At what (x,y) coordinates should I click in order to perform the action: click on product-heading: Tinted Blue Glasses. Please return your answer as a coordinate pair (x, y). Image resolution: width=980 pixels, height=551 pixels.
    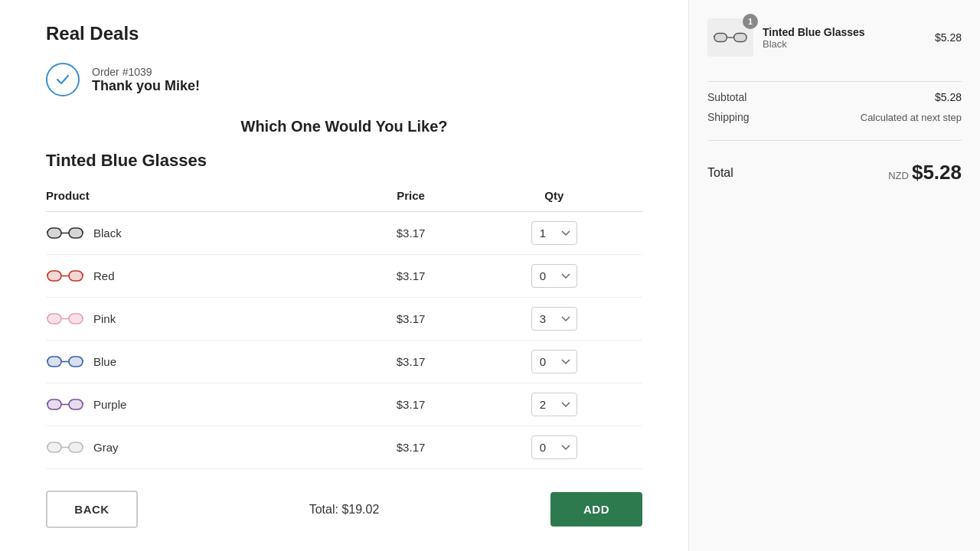
    Looking at the image, I should click on (345, 161).